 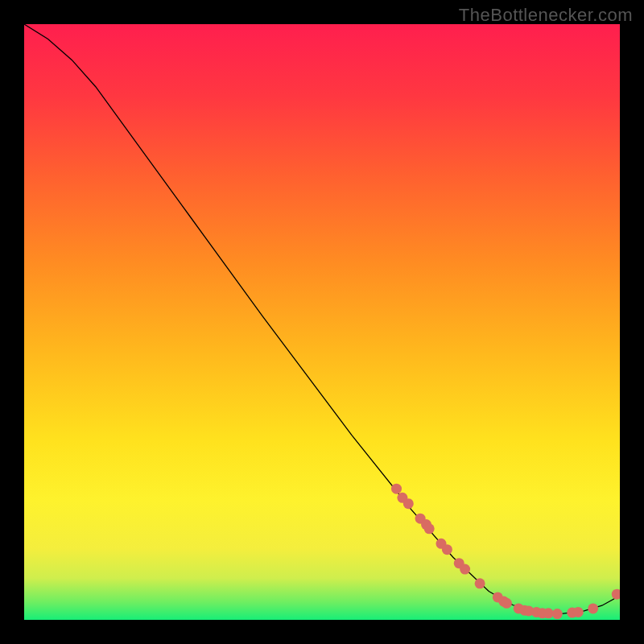 I want to click on watermark-label: TheBottlenecker.com, so click(x=546, y=15).